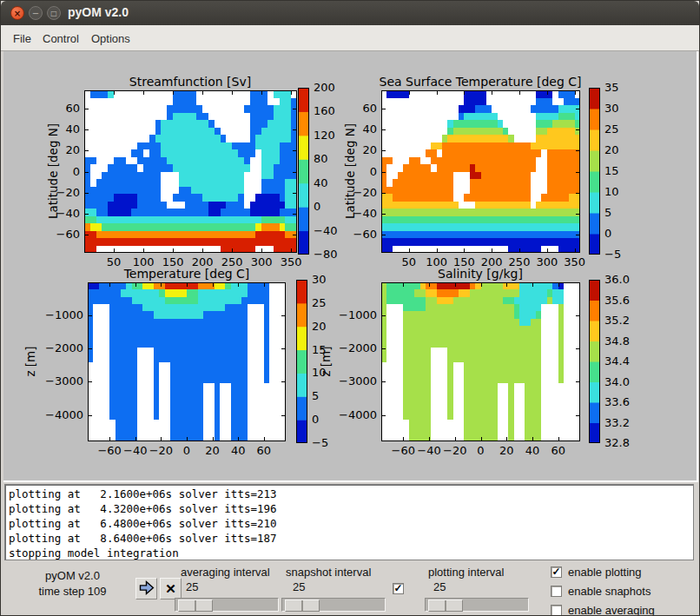  I want to click on menu-options: Options, so click(111, 38).